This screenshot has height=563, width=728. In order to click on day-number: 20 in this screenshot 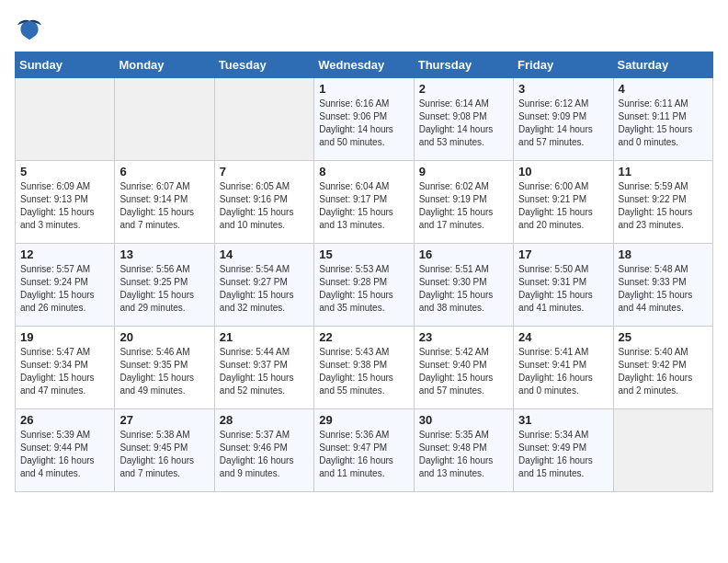, I will do `click(164, 337)`.